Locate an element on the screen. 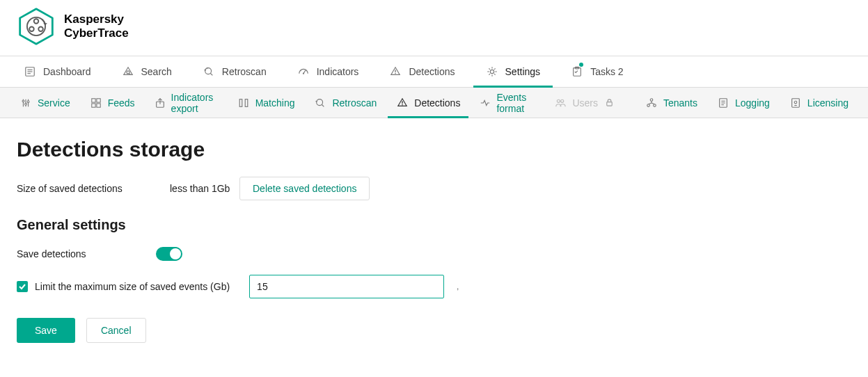 This screenshot has width=868, height=377. tab-retroscan: Retroscan is located at coordinates (345, 103).